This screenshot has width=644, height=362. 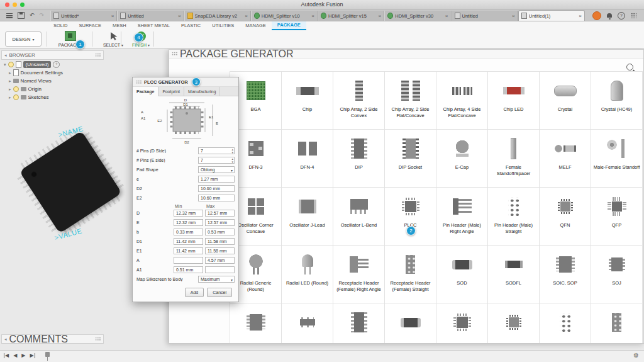 What do you see at coordinates (308, 159) in the screenshot?
I see `package-card: DFN-4` at bounding box center [308, 159].